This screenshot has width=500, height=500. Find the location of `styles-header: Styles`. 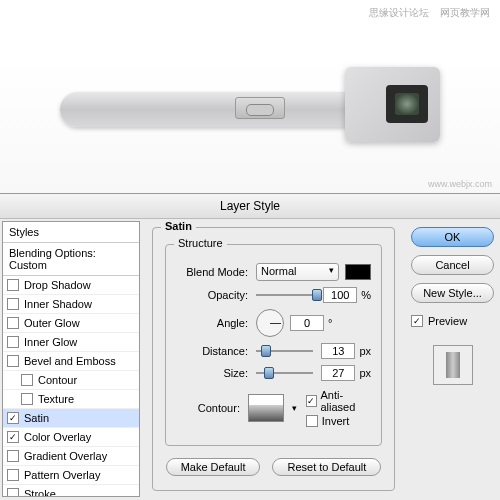

styles-header: Styles is located at coordinates (71, 232).